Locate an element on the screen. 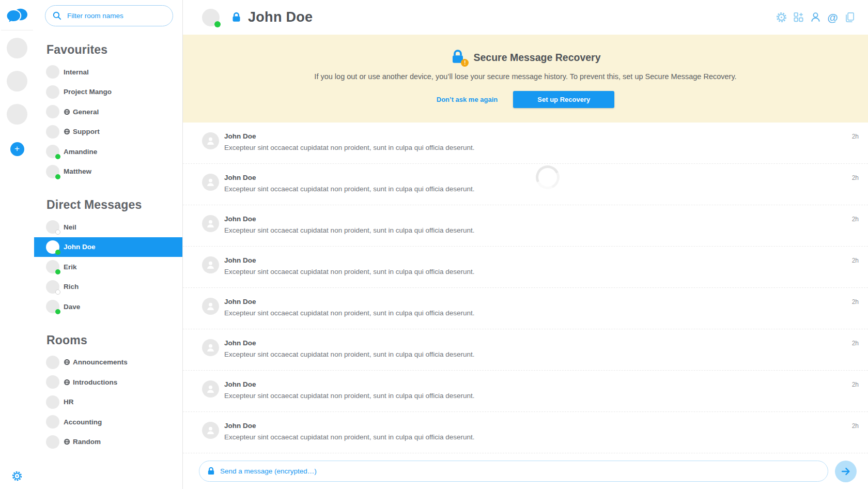 This screenshot has width=868, height=489. sidebar-item-john-doe: John Doe is located at coordinates (109, 247).